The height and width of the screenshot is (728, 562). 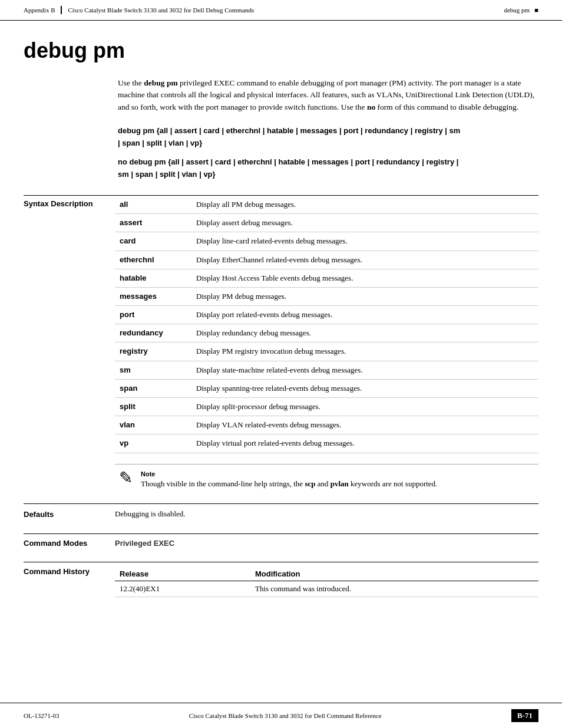 I want to click on syntax-description: Display EtherChannel related-events debu…, so click(x=365, y=259).